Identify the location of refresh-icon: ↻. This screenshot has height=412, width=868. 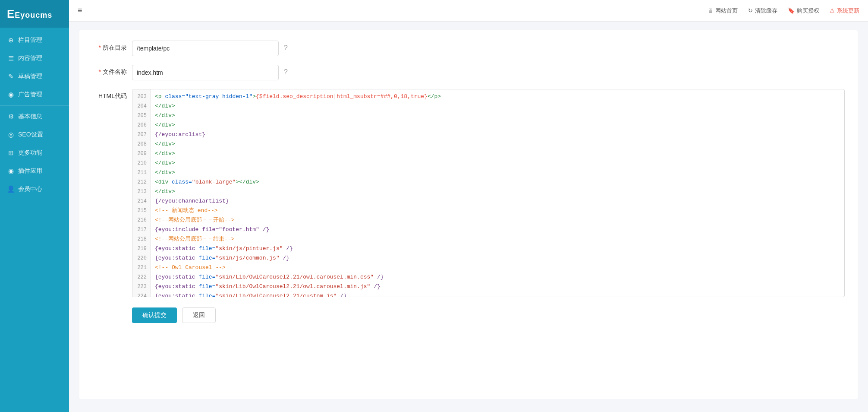
(751, 10).